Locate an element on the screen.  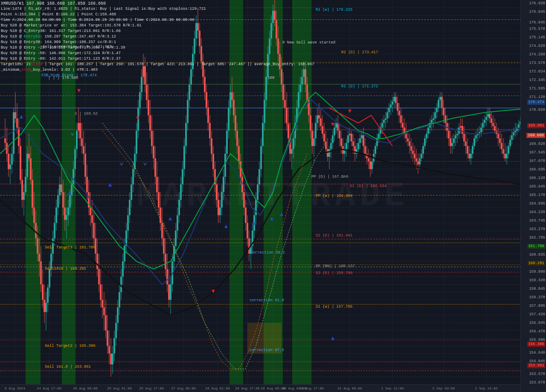
price-156945: 156.945 is located at coordinates (537, 323).